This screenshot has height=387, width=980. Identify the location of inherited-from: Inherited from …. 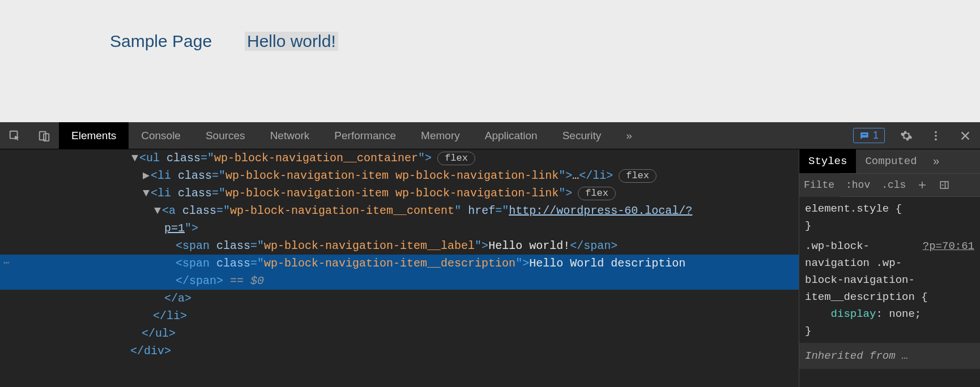
(889, 356).